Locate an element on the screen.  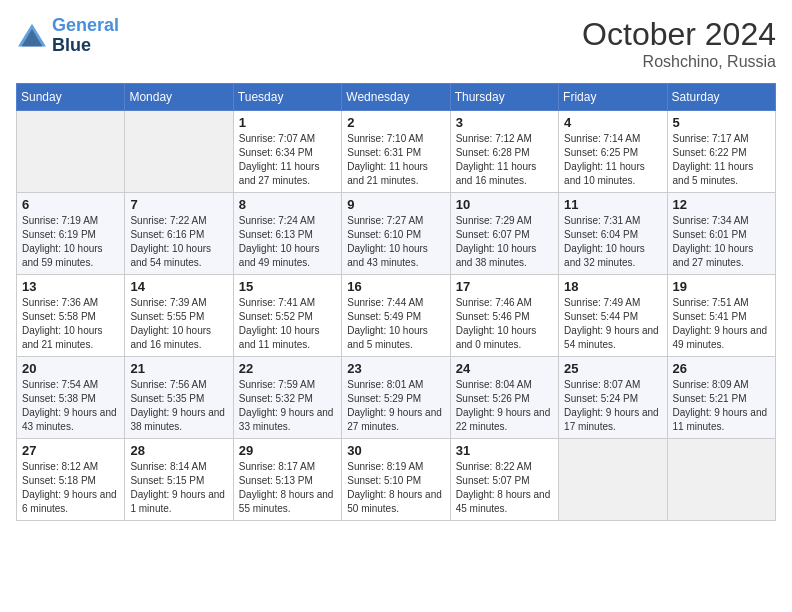
day-number: 26 is located at coordinates (722, 368).